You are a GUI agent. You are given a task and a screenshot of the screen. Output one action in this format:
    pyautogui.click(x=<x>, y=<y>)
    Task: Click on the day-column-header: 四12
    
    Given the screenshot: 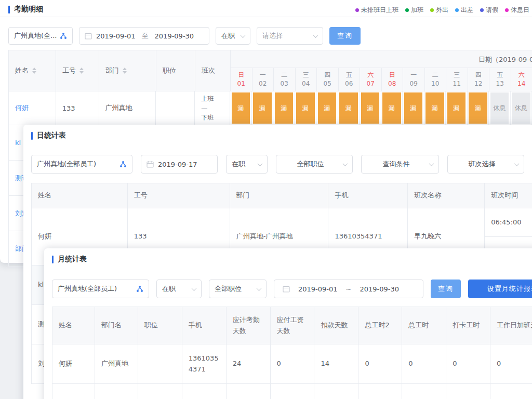 What is the action you would take?
    pyautogui.click(x=479, y=80)
    